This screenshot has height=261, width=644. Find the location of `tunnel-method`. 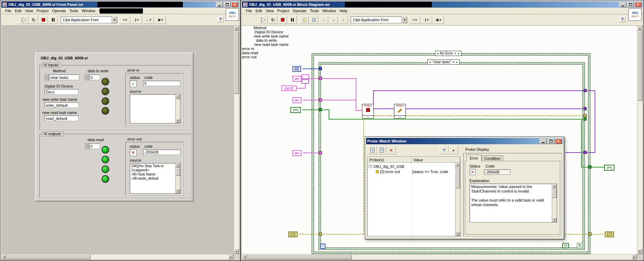

tunnel-method is located at coordinates (321, 69).